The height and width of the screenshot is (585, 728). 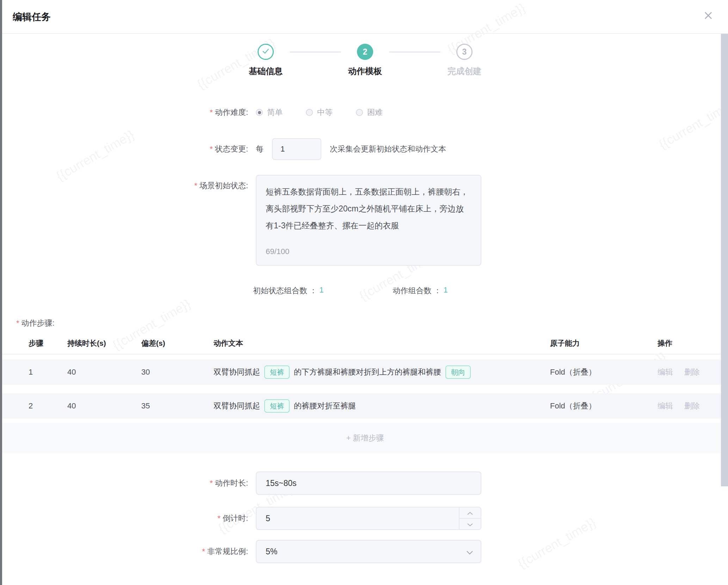 What do you see at coordinates (708, 16) in the screenshot?
I see `close-button` at bounding box center [708, 16].